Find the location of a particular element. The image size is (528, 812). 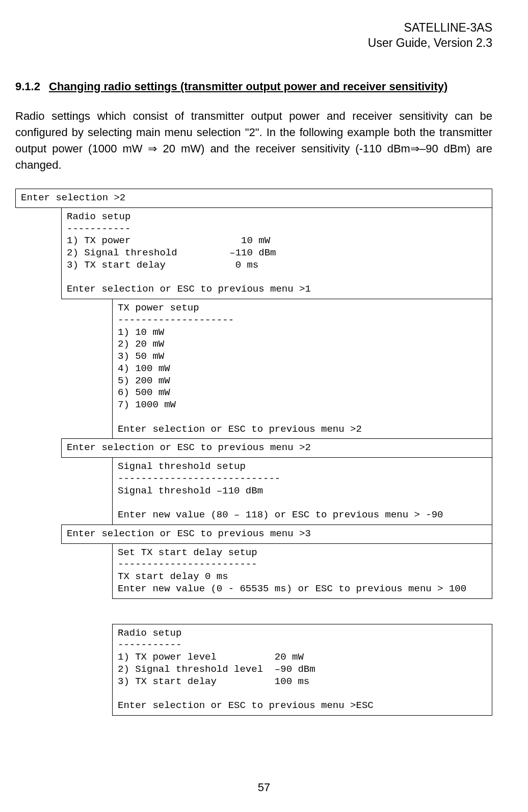

page-number: 57 is located at coordinates (264, 788).